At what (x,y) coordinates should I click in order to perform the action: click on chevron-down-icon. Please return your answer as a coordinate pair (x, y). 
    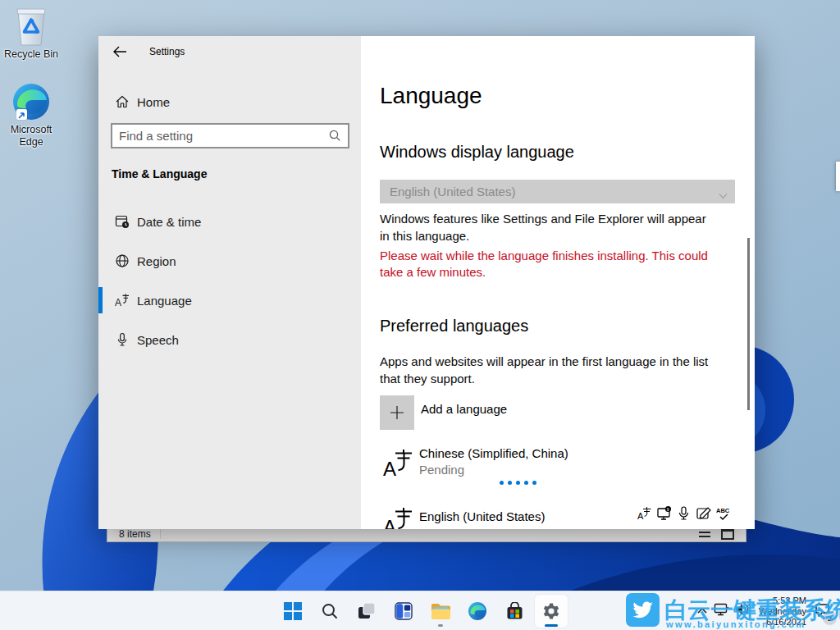
    Looking at the image, I should click on (724, 195).